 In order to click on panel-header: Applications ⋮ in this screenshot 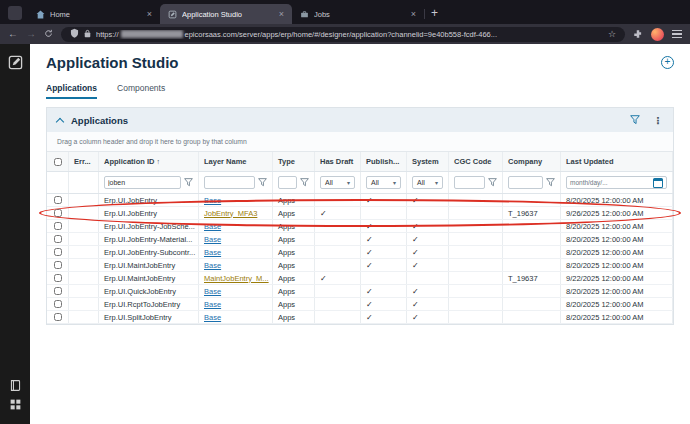, I will do `click(360, 120)`.